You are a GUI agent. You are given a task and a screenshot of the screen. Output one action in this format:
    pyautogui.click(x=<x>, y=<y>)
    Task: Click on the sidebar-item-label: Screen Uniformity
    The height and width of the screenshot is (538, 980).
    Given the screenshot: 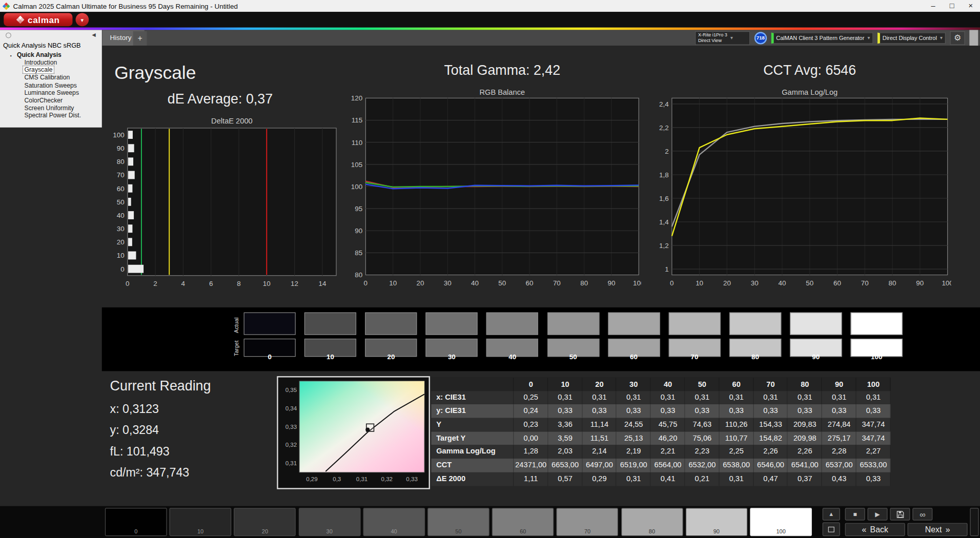 What is the action you would take?
    pyautogui.click(x=49, y=108)
    